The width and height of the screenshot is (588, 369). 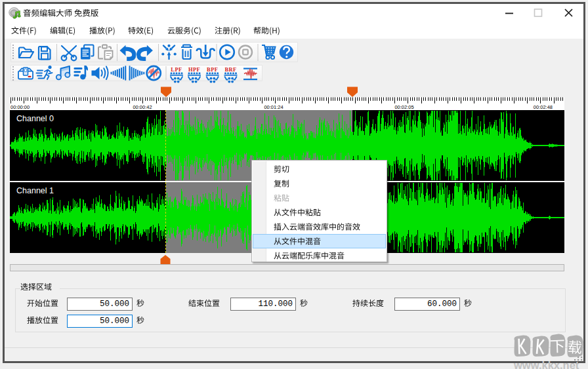 What do you see at coordinates (230, 69) in the screenshot?
I see `svg-text: BRF` at bounding box center [230, 69].